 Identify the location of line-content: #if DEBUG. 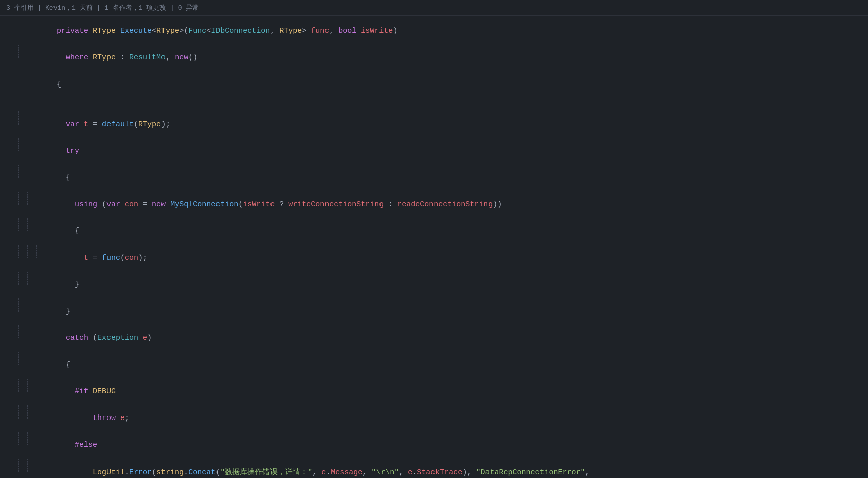
(452, 391).